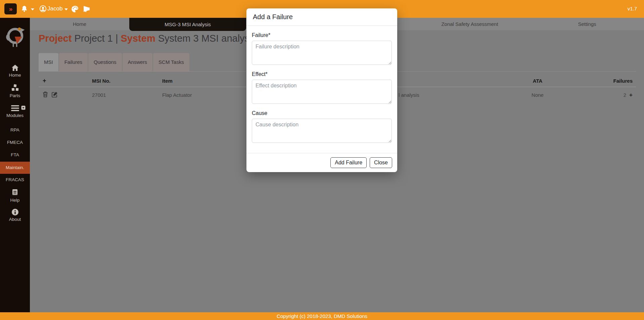  Describe the element at coordinates (123, 81) in the screenshot. I see `col-header-msi-no: MSI No.` at that location.